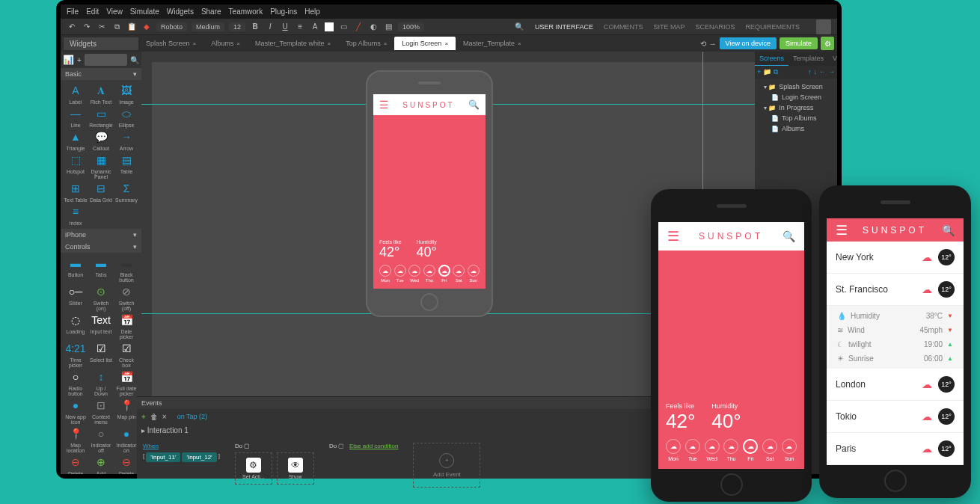 This screenshot has width=980, height=504. I want to click on when-link: When, so click(181, 446).